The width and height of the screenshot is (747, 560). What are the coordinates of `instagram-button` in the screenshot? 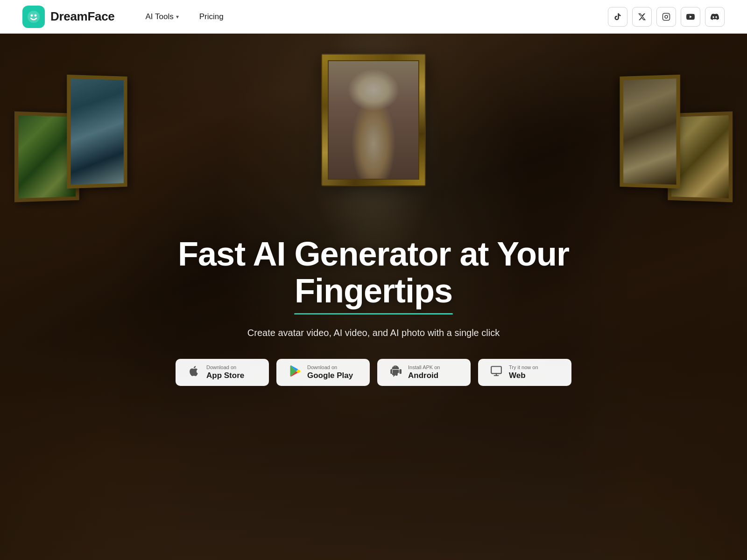 It's located at (666, 17).